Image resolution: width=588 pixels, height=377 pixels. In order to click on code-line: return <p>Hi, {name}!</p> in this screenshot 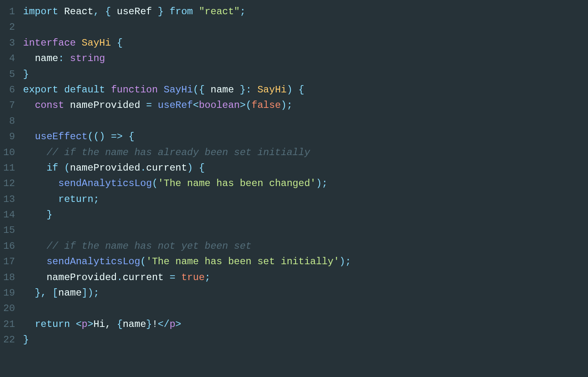, I will do `click(306, 324)`.